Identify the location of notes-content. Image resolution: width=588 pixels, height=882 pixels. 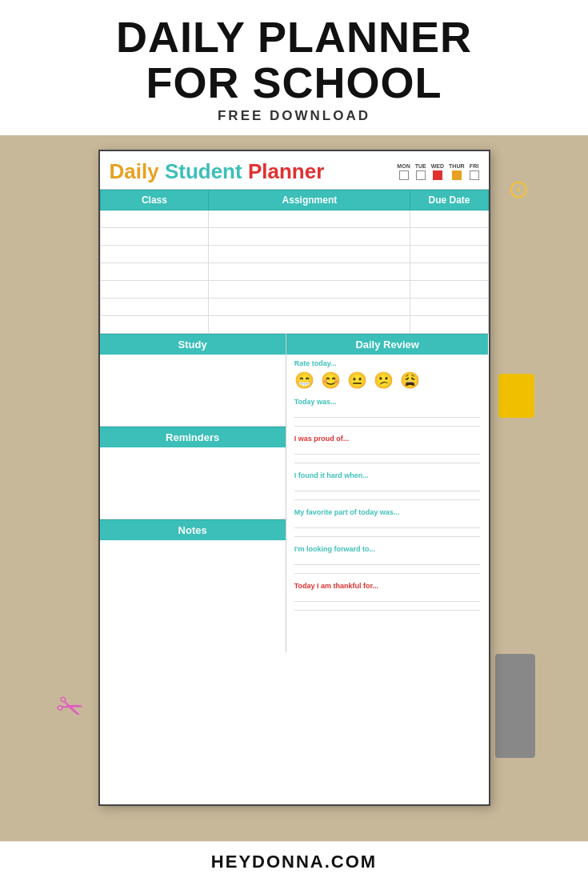
(193, 596).